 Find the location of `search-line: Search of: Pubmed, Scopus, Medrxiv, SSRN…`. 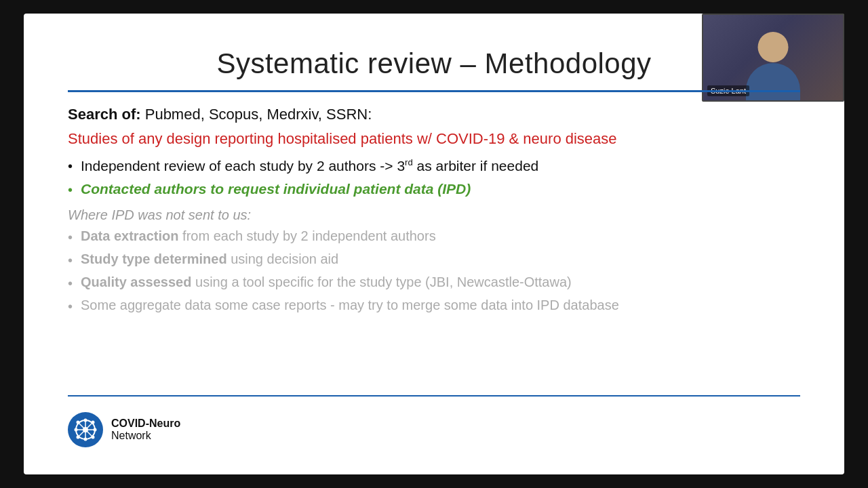

search-line: Search of: Pubmed, Scopus, Medrxiv, SSRN… is located at coordinates (434, 115).